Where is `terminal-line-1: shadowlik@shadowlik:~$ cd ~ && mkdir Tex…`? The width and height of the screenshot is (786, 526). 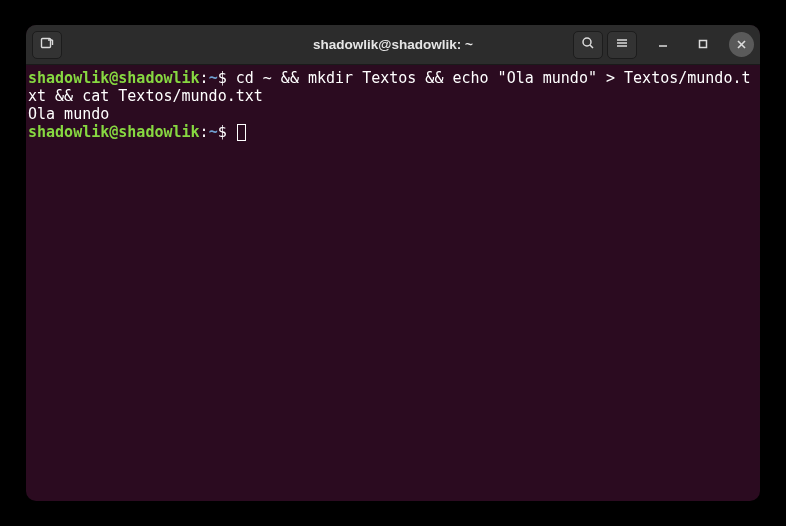
terminal-line-1: shadowlik@shadowlik:~$ cd ~ && mkdir Tex… is located at coordinates (393, 87).